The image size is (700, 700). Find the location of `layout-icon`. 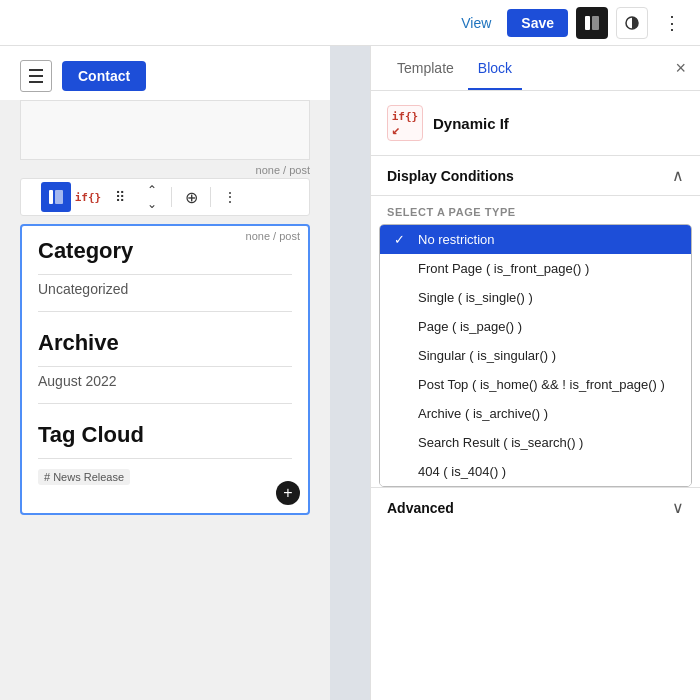

layout-icon is located at coordinates (592, 23).